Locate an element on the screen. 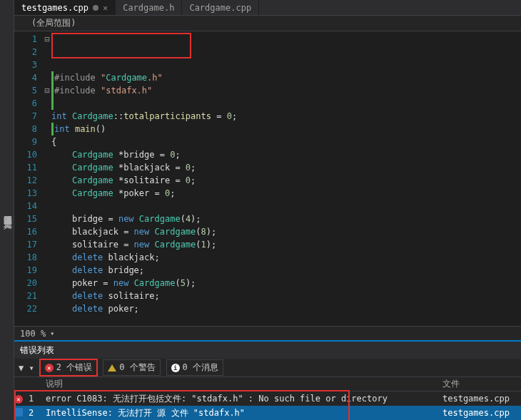 This screenshot has width=521, height=420. line-number: 6 is located at coordinates (26, 103).